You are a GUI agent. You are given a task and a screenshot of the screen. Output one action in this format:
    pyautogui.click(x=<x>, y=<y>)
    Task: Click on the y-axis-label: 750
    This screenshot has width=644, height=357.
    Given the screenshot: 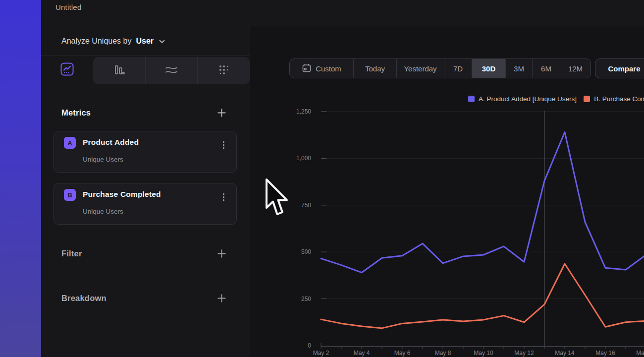 What is the action you would take?
    pyautogui.click(x=306, y=205)
    